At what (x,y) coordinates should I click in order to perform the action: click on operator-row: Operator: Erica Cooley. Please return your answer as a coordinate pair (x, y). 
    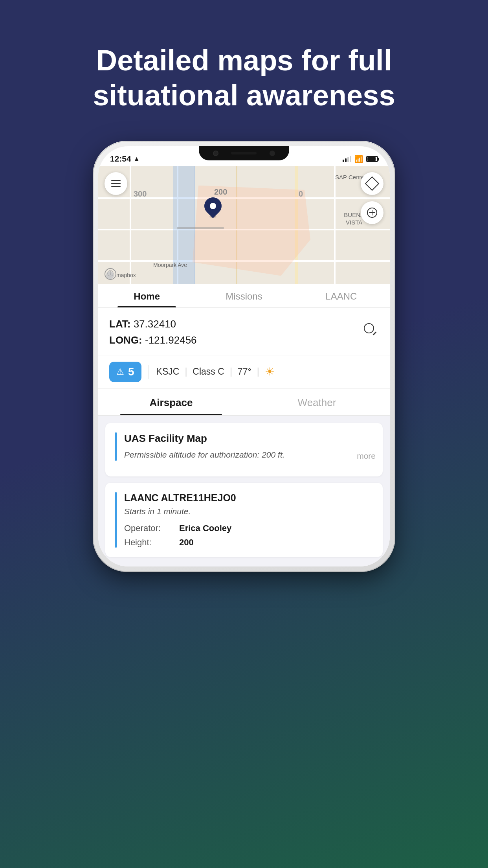
    Looking at the image, I should click on (249, 528).